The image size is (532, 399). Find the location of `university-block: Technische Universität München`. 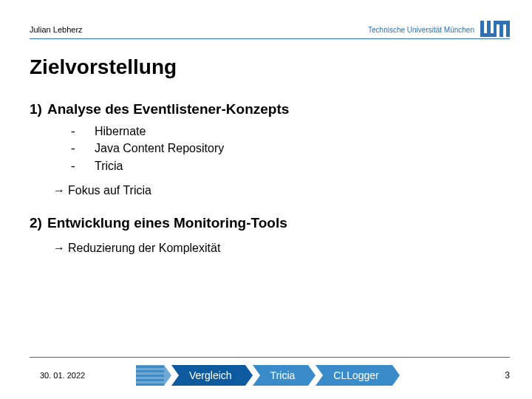

university-block: Technische Universität München is located at coordinates (439, 29).